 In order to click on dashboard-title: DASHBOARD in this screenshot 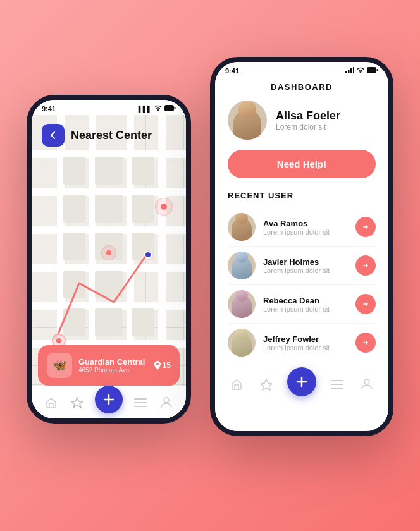, I will do `click(302, 88)`.